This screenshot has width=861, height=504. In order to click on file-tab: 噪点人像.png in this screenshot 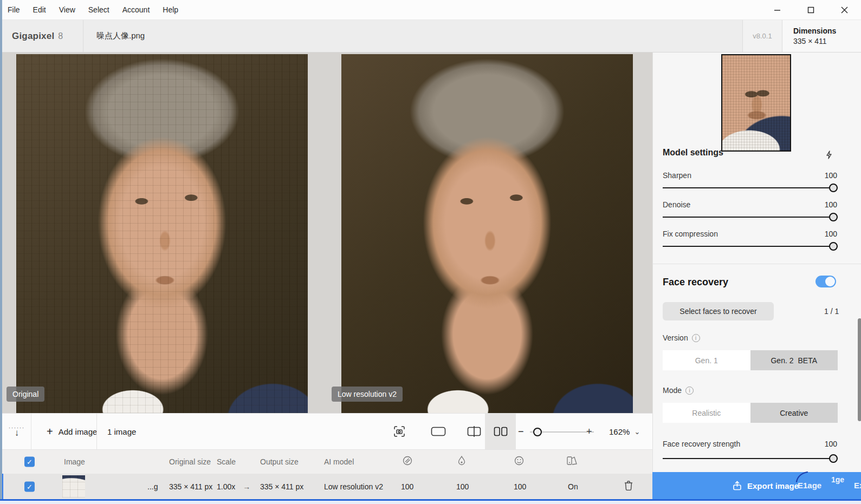, I will do `click(120, 36)`.